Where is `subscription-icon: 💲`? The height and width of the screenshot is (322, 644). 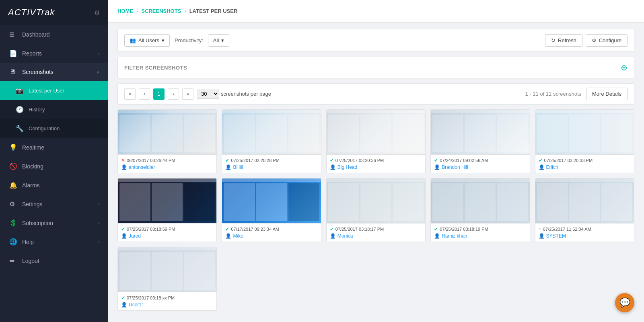
subscription-icon: 💲 is located at coordinates (16, 223).